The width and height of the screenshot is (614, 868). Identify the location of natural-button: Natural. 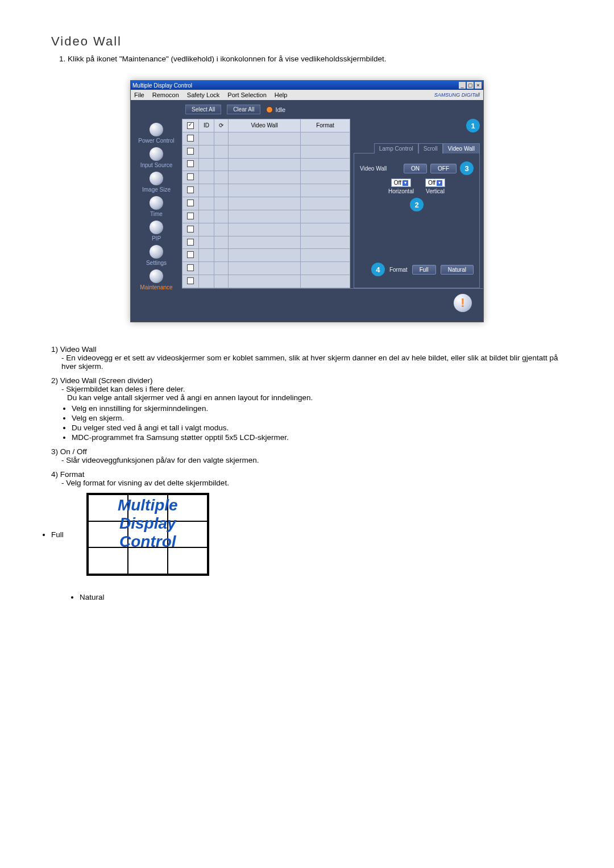
(457, 269).